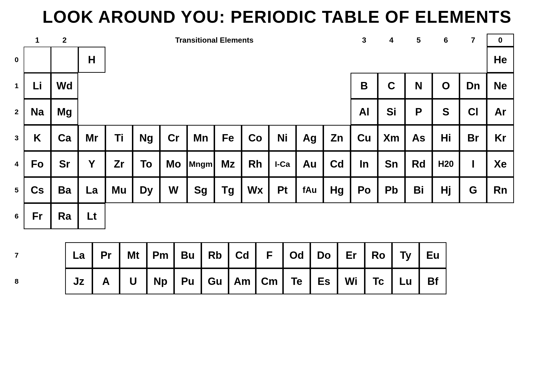  What do you see at coordinates (215, 255) in the screenshot?
I see `cell-Rb: Rb` at bounding box center [215, 255].